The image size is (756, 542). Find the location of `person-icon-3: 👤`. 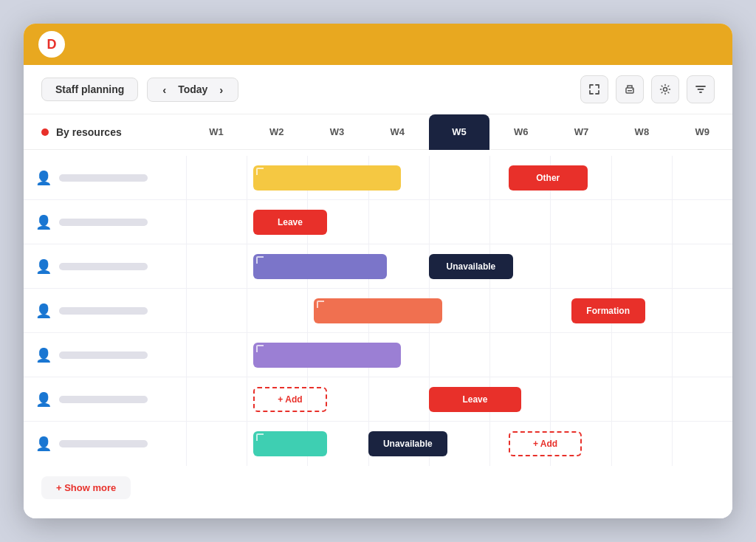

person-icon-3: 👤 is located at coordinates (44, 267).